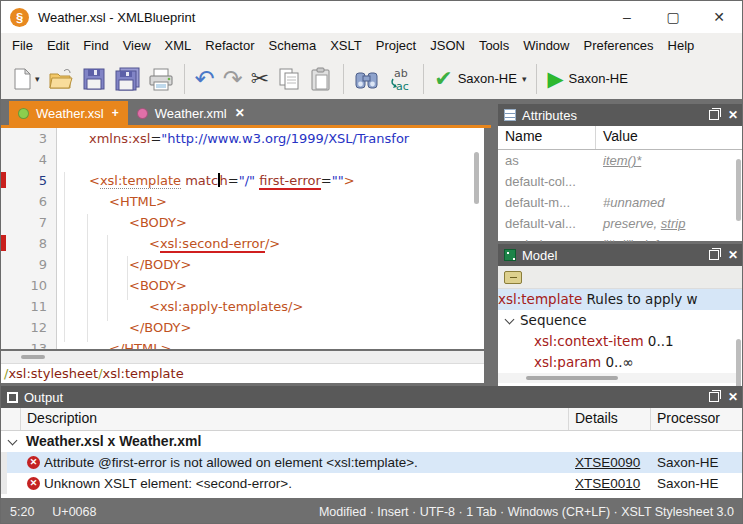 This screenshot has width=743, height=524. What do you see at coordinates (608, 484) in the screenshot?
I see `error-code: XTSE0010` at bounding box center [608, 484].